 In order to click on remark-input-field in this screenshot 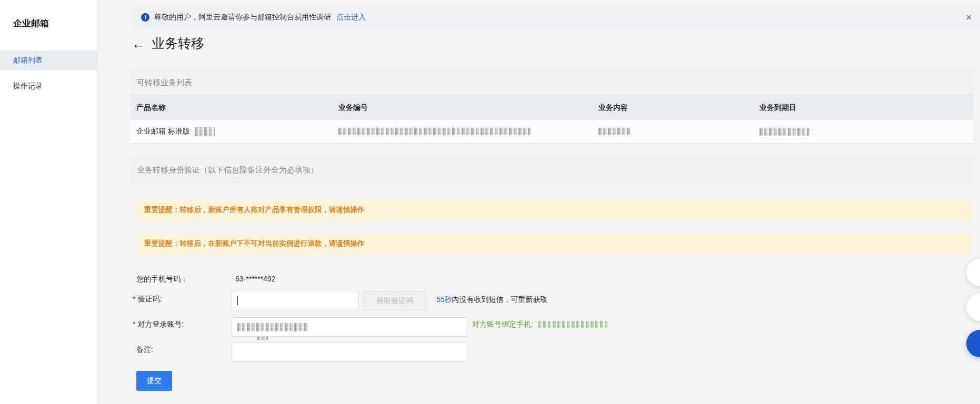, I will do `click(349, 352)`.